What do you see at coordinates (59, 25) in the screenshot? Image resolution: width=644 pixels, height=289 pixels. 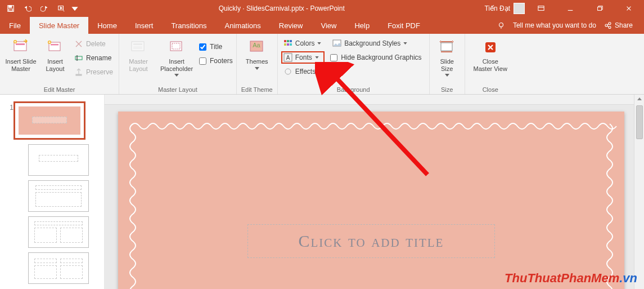 I see `tab-slide-master: Slide Master` at bounding box center [59, 25].